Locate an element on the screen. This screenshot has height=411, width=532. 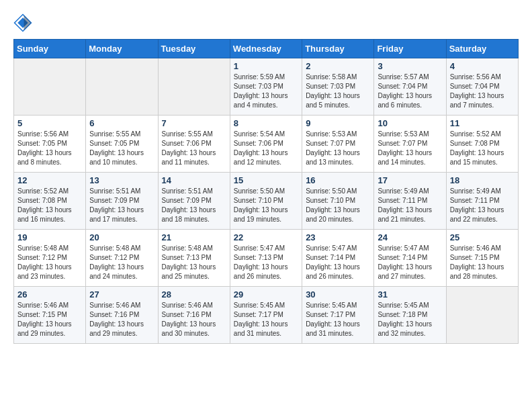
day-info: Sunrise: 5:56 AM Sunset: 7:05 PM Dayligh… is located at coordinates (50, 148).